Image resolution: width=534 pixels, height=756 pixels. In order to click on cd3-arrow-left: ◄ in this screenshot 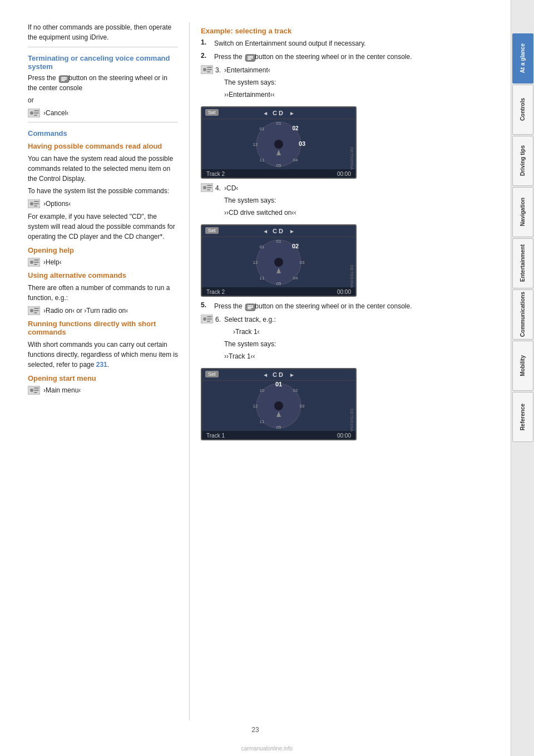, I will do `click(265, 375)`.